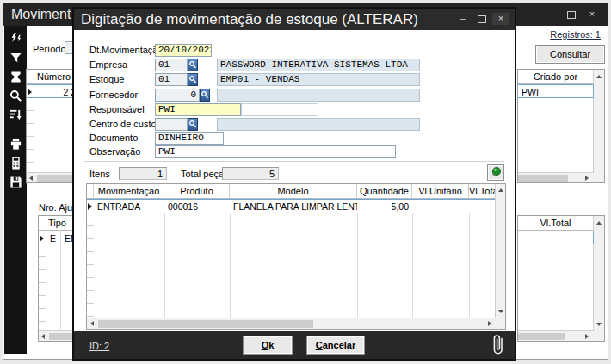 This screenshot has width=611, height=364. Describe the element at coordinates (143, 174) in the screenshot. I see `itens-field: 1` at that location.